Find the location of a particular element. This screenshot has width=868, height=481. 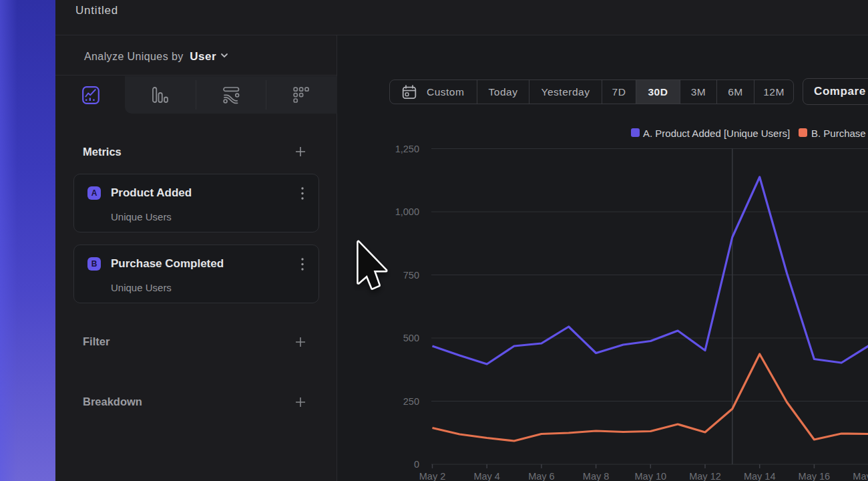

svg-text: May 16 is located at coordinates (815, 476).